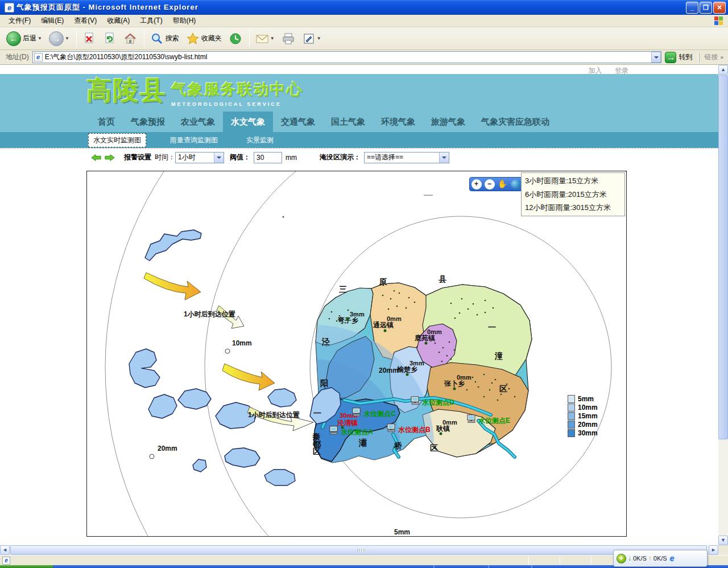 The height and width of the screenshot is (568, 728). What do you see at coordinates (26, 567) in the screenshot?
I see `start-button-edge` at bounding box center [26, 567].